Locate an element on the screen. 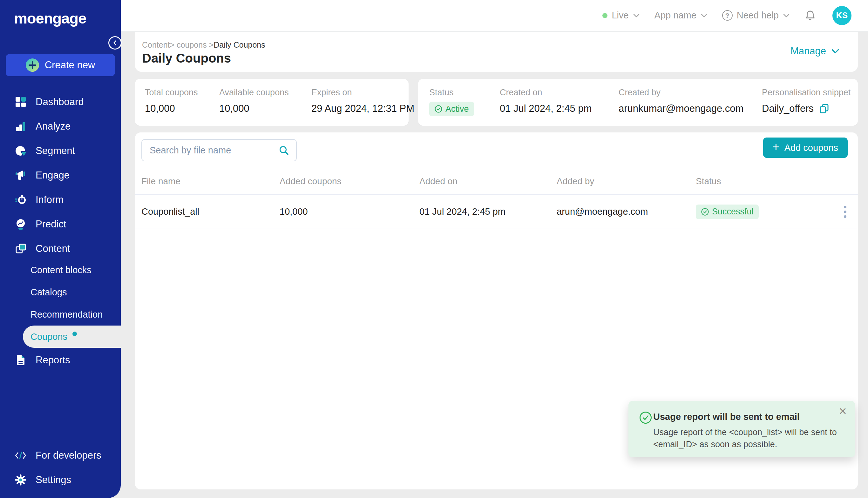  bell-icon is located at coordinates (810, 16).